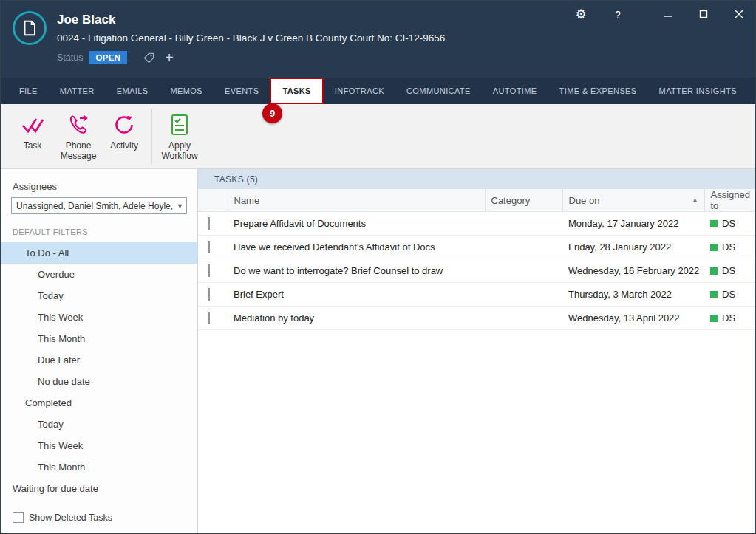  What do you see at coordinates (356, 271) in the screenshot?
I see `task-name: Do we want to interrogate? Brief Counsel…` at bounding box center [356, 271].